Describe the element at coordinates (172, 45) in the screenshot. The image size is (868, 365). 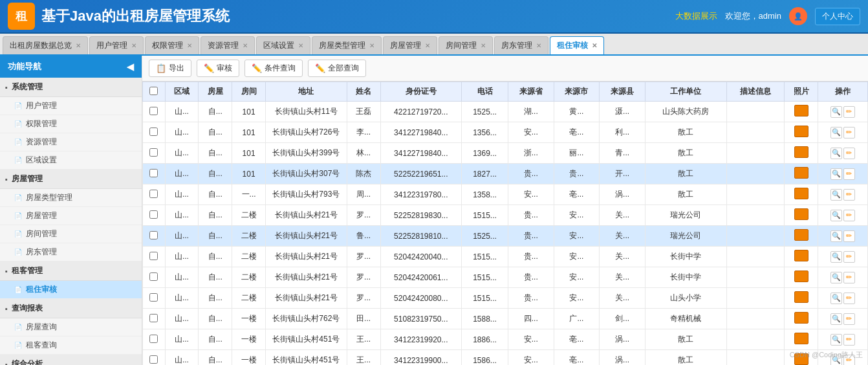
I see `tab-2: 权限管理✕` at that location.